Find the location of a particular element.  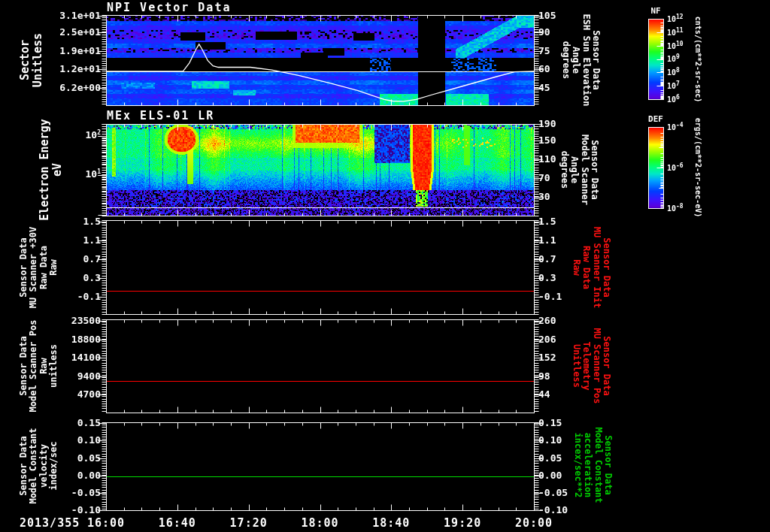

y-tick-label-right: 75 is located at coordinates (572, 51).